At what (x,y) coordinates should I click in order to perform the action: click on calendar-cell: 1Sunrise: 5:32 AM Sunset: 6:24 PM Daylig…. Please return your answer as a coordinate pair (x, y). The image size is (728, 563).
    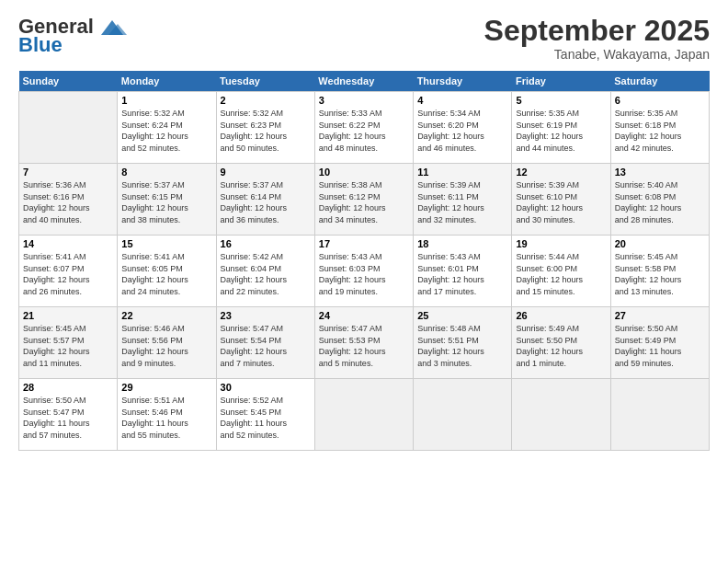
    Looking at the image, I should click on (167, 128).